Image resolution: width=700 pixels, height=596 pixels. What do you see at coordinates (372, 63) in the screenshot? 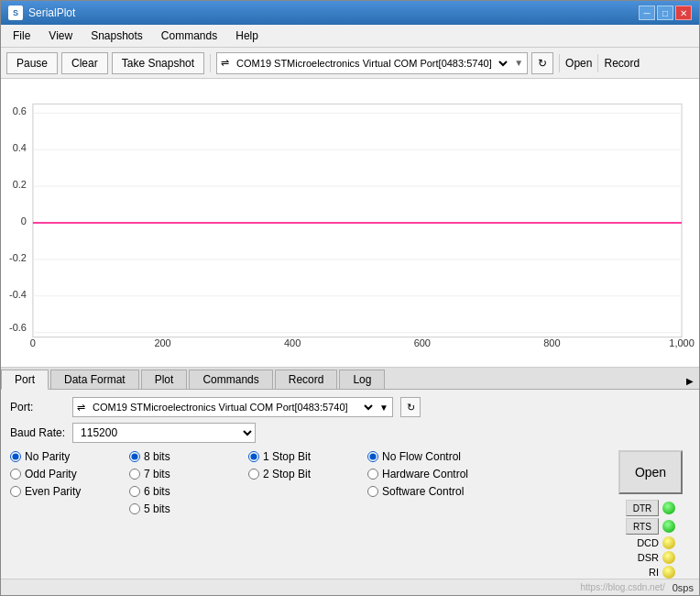
I see `toolbar-port-dropdown: COM19 STMicroelectronics Virtual COM Por…` at bounding box center [372, 63].